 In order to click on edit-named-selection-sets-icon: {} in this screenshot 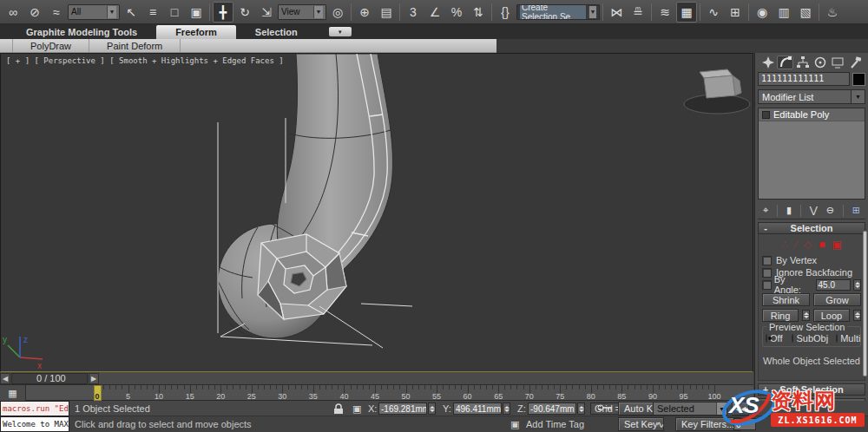, I will do `click(505, 12)`.